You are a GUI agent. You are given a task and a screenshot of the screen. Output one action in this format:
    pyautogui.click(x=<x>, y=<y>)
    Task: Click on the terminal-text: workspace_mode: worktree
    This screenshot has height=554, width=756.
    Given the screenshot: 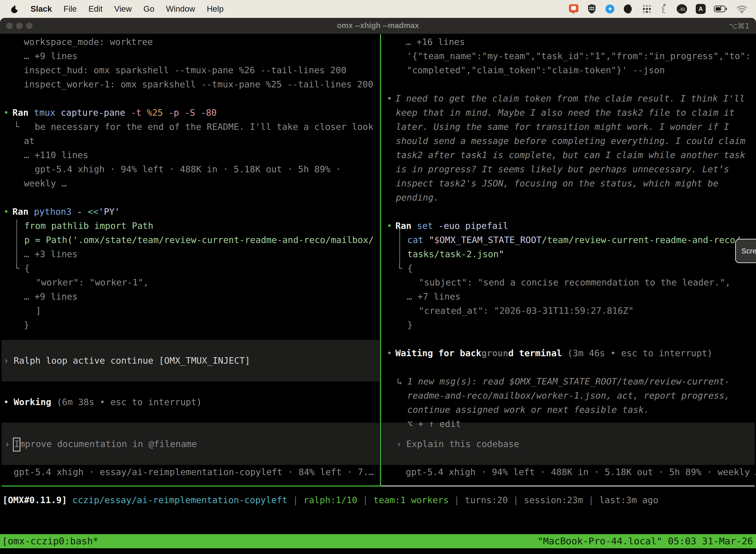 What is the action you would take?
    pyautogui.click(x=88, y=42)
    